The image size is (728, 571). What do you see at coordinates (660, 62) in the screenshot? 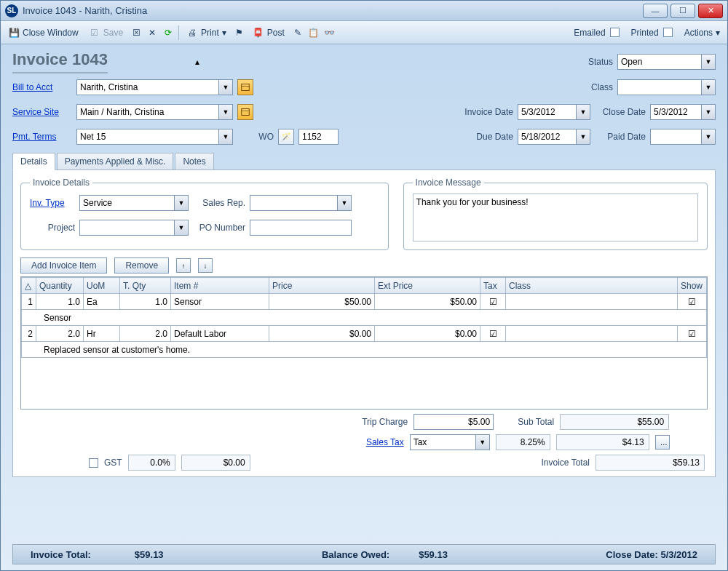
I see `status-field` at bounding box center [660, 62].